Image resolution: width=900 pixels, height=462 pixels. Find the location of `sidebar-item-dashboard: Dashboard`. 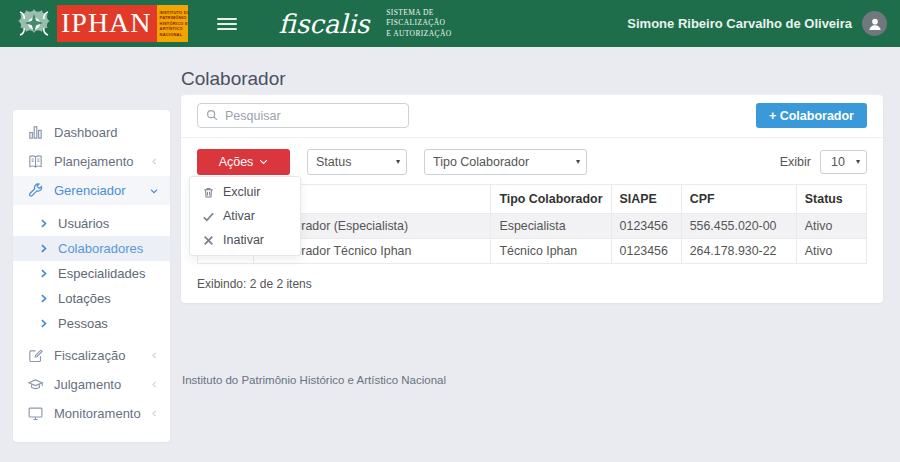

sidebar-item-dashboard: Dashboard is located at coordinates (92, 132).